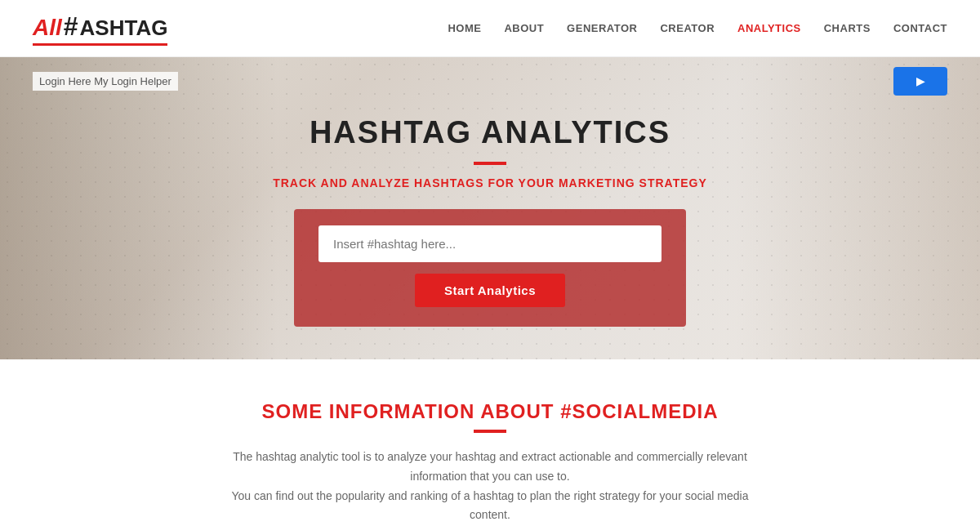  Describe the element at coordinates (71, 26) in the screenshot. I see `logo-hash: #` at that location.